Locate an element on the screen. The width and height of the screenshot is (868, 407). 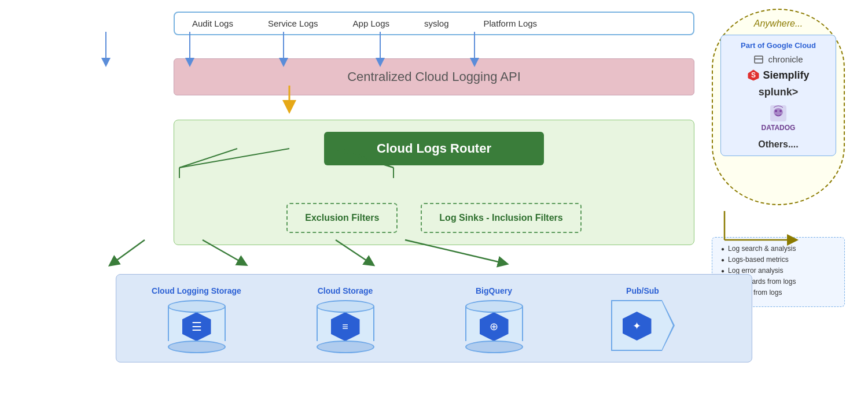
bigquery-icon-symbol: ⊕ is located at coordinates (494, 327).